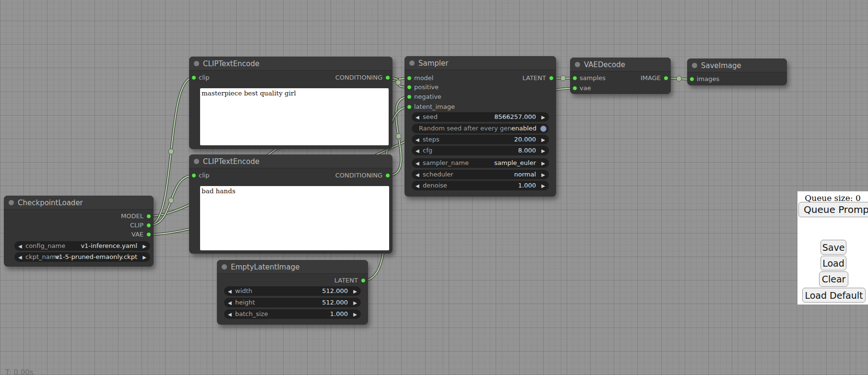  What do you see at coordinates (293, 303) in the screenshot?
I see `widget-height: ◀▶height512.000` at bounding box center [293, 303].